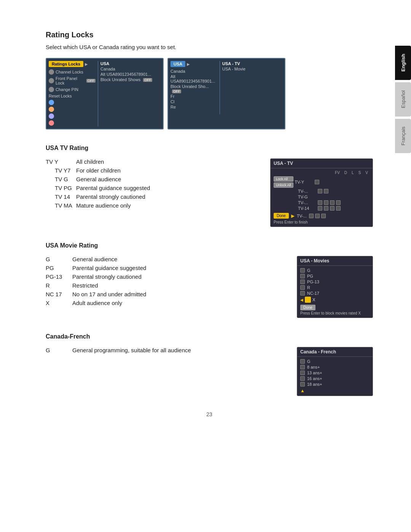  Describe the element at coordinates (209, 94) in the screenshot. I see `screenshots-row: Ratings Locks ▶ Channel Locks Front Pane…` at that location.